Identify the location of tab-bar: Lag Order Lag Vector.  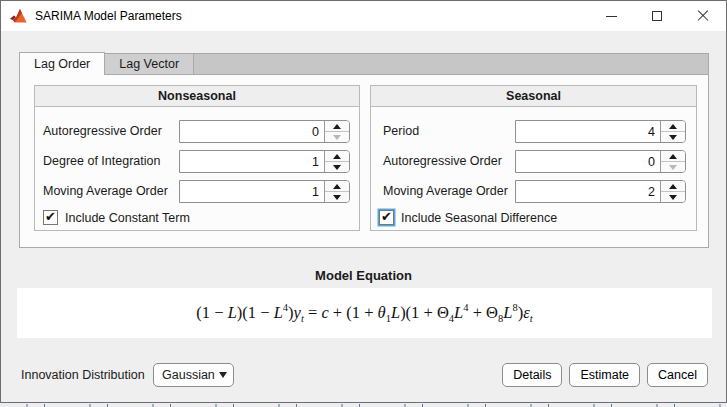
(364, 63).